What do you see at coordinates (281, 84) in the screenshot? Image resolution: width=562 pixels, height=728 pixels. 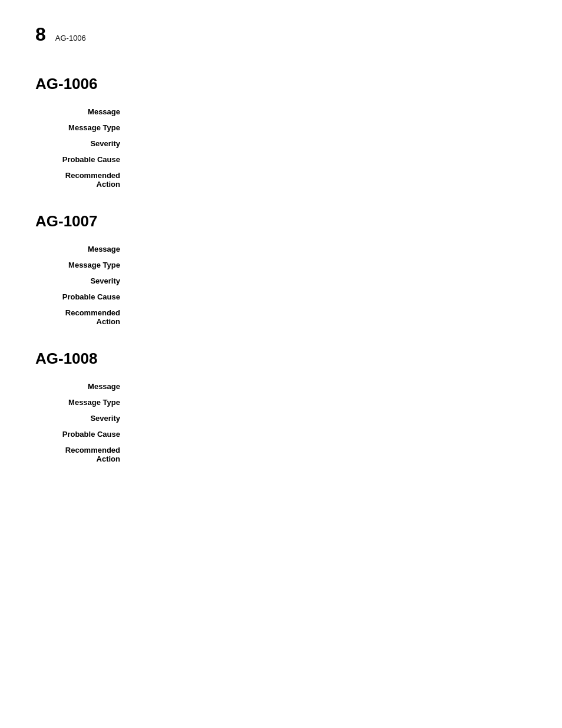 I see `section-title-ag-1006: AG-1006` at bounding box center [281, 84].